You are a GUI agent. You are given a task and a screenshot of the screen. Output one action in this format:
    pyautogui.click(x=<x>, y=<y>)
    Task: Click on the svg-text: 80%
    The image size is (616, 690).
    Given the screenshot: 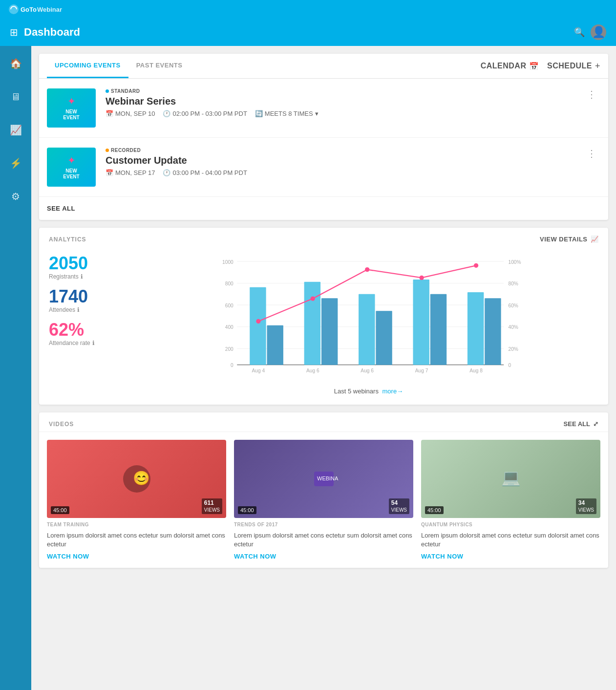 What is the action you would take?
    pyautogui.click(x=513, y=283)
    